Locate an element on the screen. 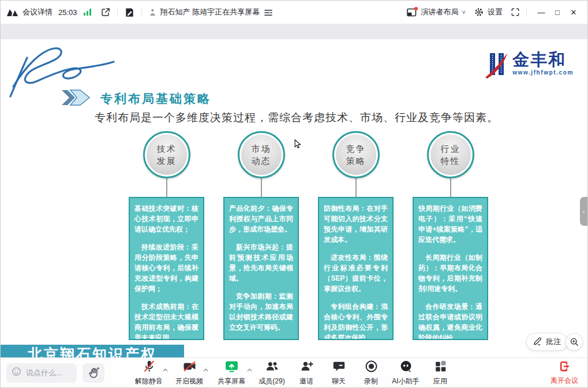  minimize-button: — is located at coordinates (541, 12).